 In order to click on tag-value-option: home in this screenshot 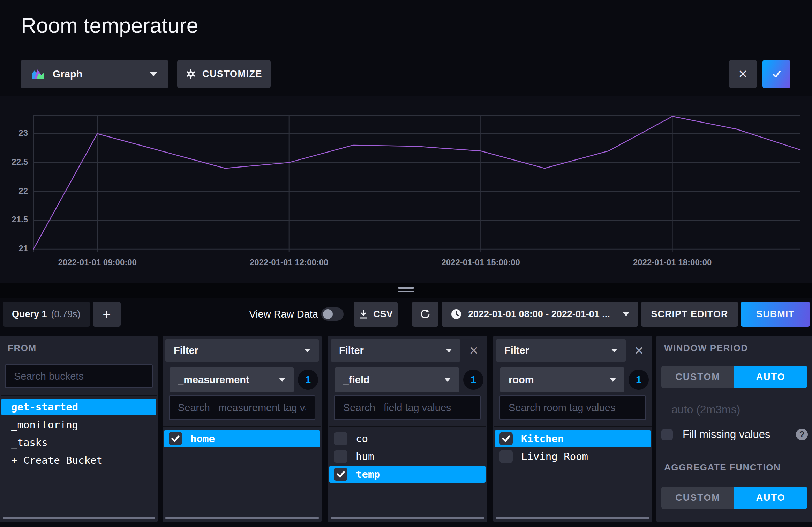, I will do `click(242, 439)`.